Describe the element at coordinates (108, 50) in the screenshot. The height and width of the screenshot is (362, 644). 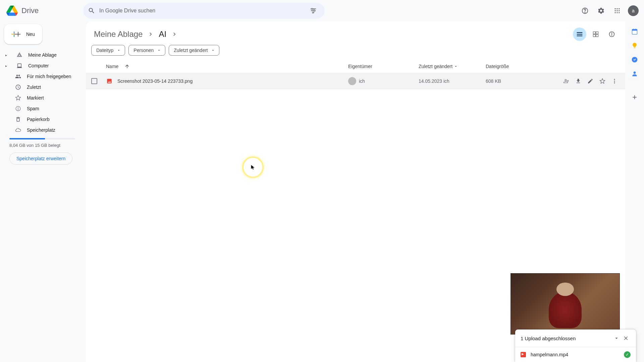
I see `filter-type: Dateityp` at that location.